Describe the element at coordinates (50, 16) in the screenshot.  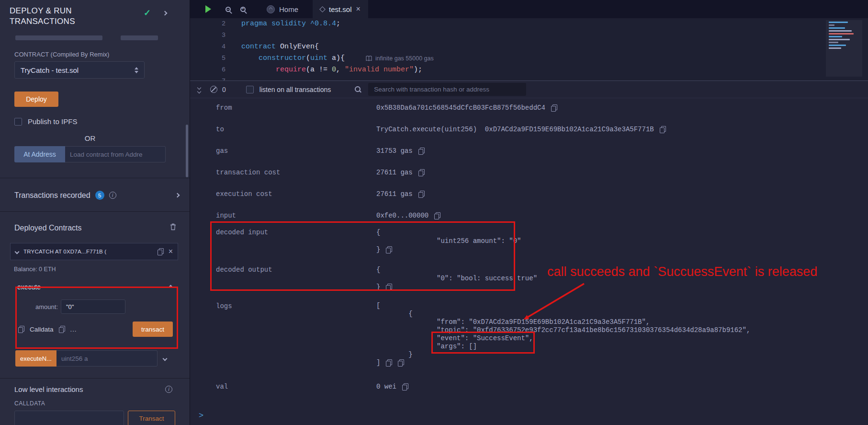
I see `panel-title: DEPLOY & RUN TRANSACTIONS` at that location.